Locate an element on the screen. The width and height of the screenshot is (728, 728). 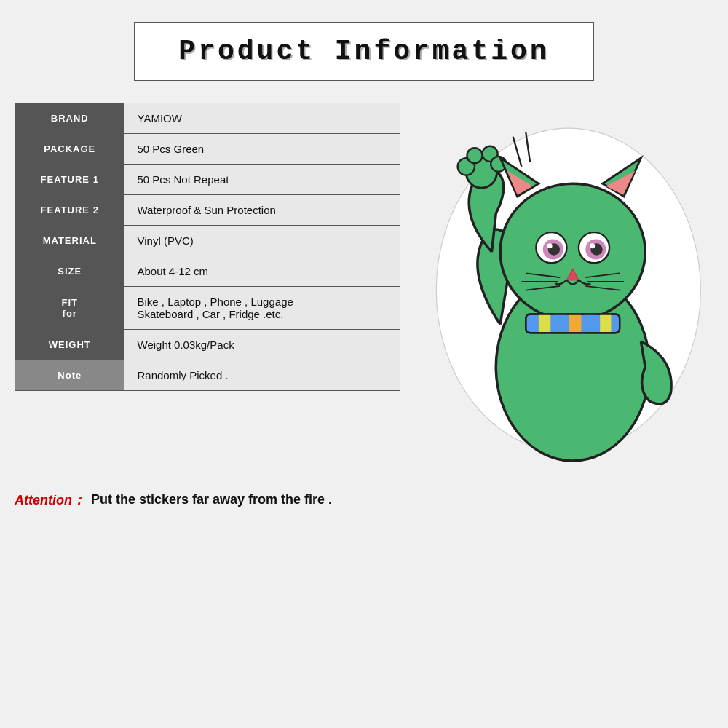
title-box: Product Information is located at coordinates (364, 51).